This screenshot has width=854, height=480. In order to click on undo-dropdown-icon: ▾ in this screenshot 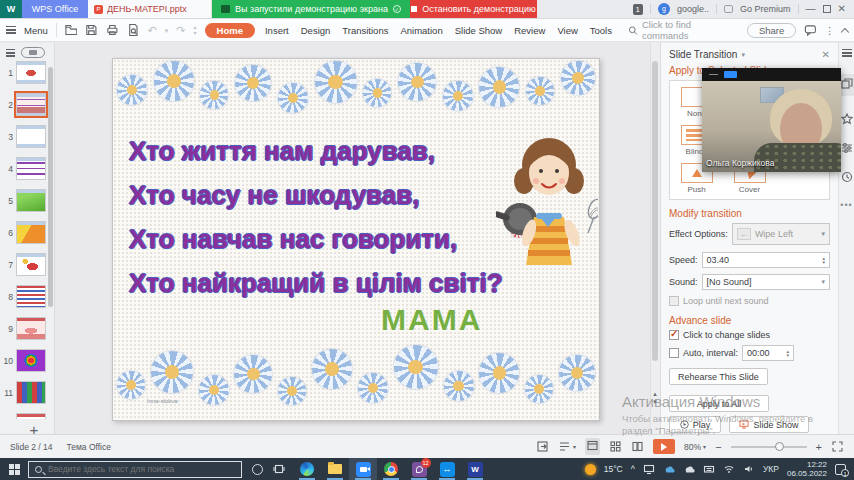, I will do `click(167, 30)`.